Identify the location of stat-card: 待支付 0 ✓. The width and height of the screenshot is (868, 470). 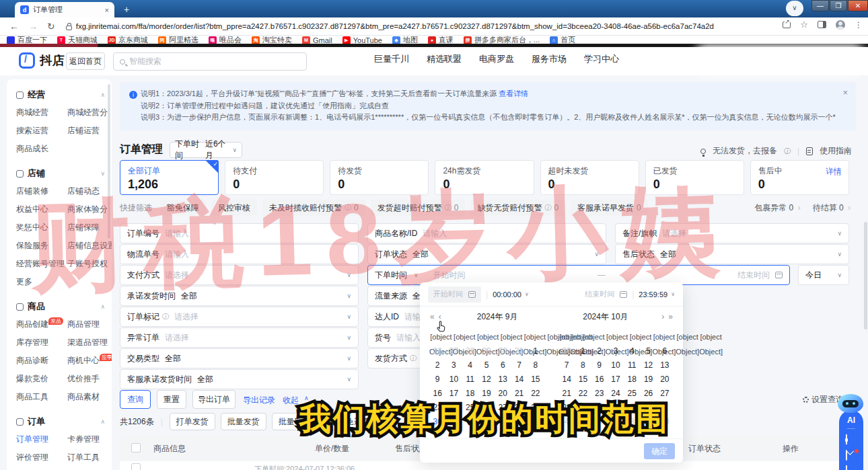
(275, 178).